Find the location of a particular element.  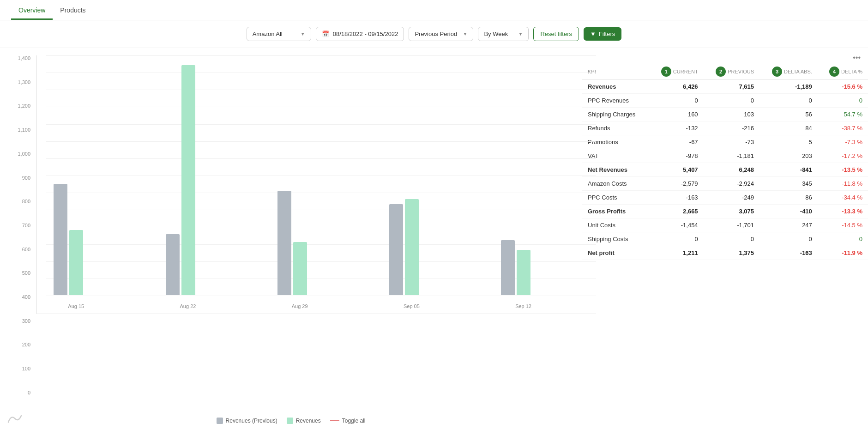

kpi-current: -2,579 is located at coordinates (676, 184).